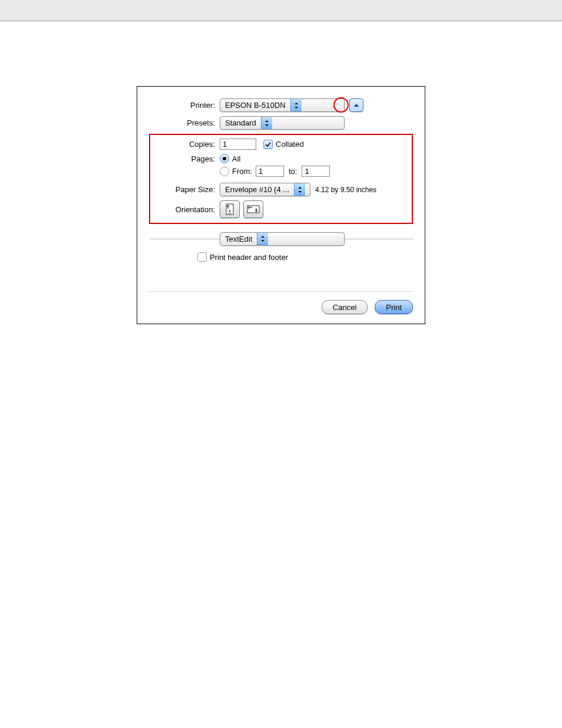 The height and width of the screenshot is (728, 562). I want to click on orientation-row: Orientation:, so click(281, 209).